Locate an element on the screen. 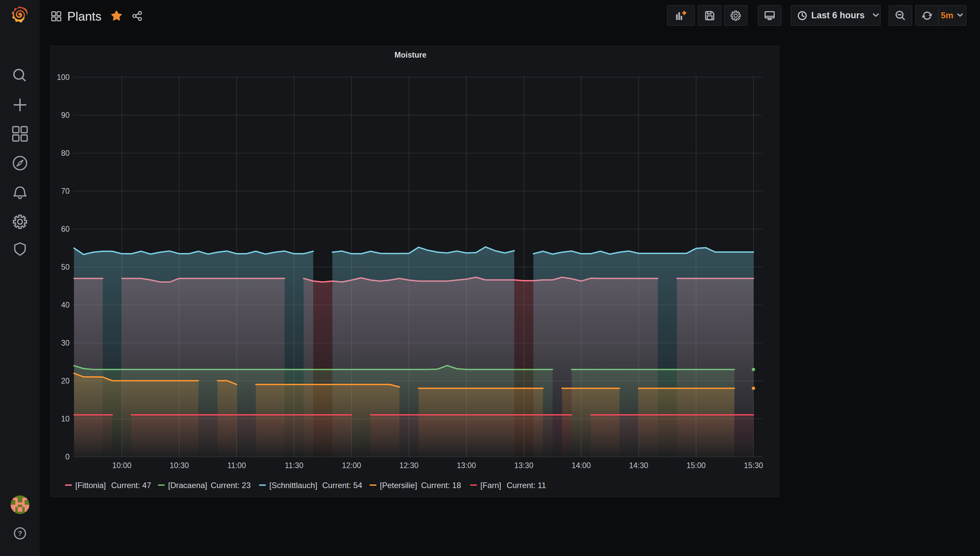  svg-text: 70 is located at coordinates (65, 191).